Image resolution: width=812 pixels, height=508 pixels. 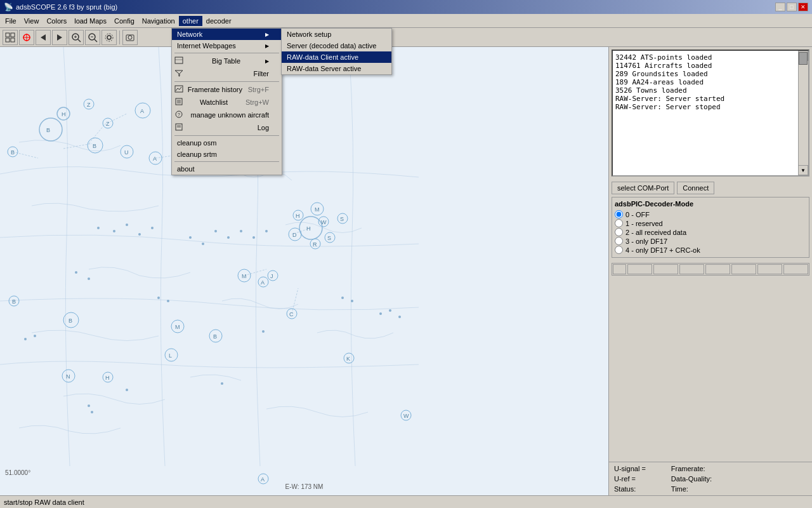 I want to click on dropdown-network: Network setup Server (decoded data) acti…, so click(x=336, y=51).